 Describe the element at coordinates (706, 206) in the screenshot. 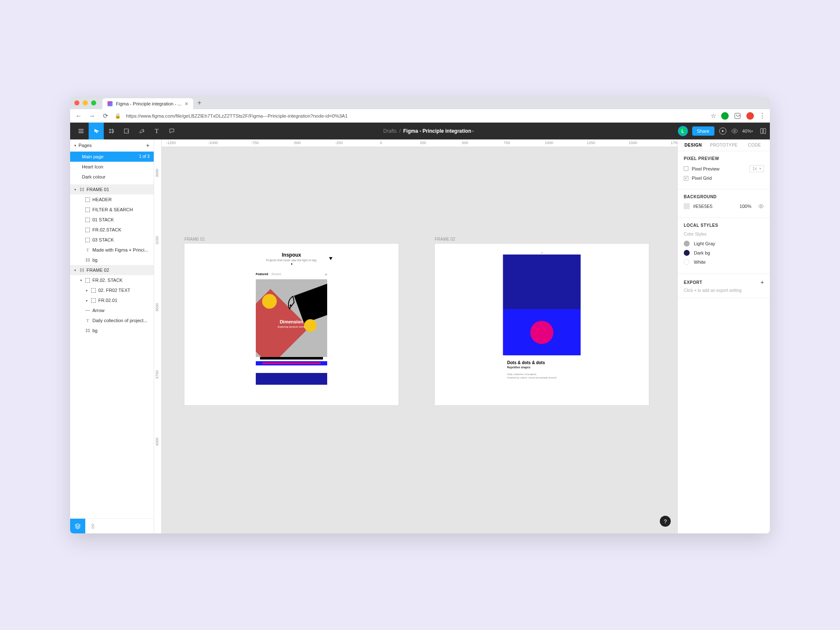

I see `background-hex-input: #E5E5E5` at that location.